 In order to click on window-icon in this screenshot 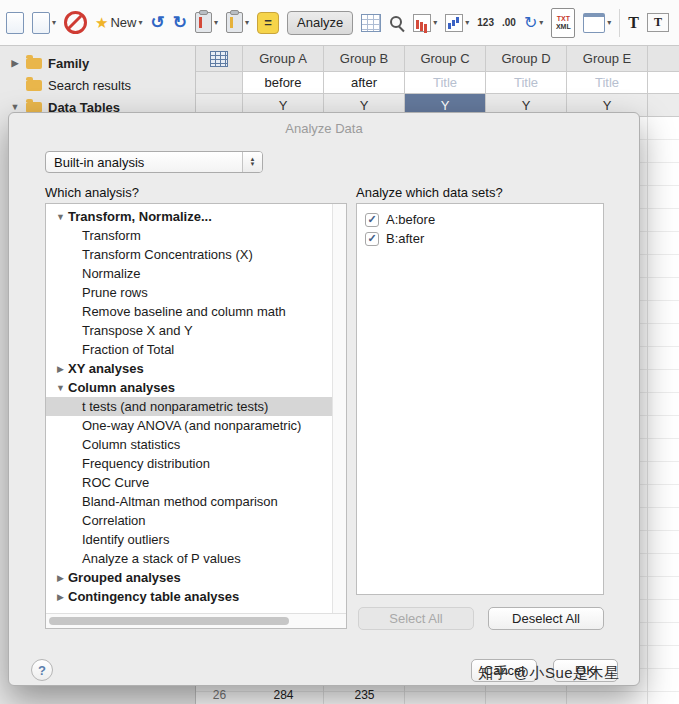, I will do `click(594, 23)`.